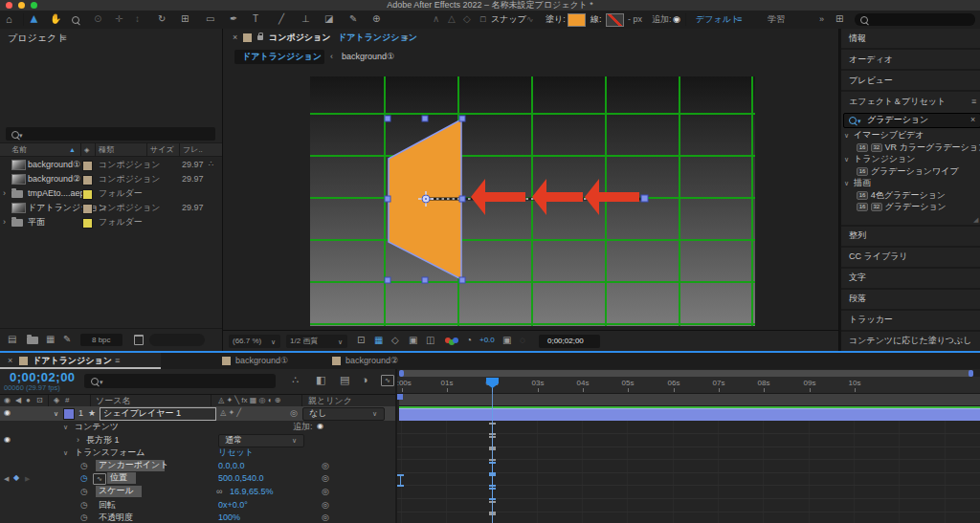 The height and width of the screenshot is (523, 980). What do you see at coordinates (379, 340) in the screenshot?
I see `transparency-grid-icon: ▦` at bounding box center [379, 340].